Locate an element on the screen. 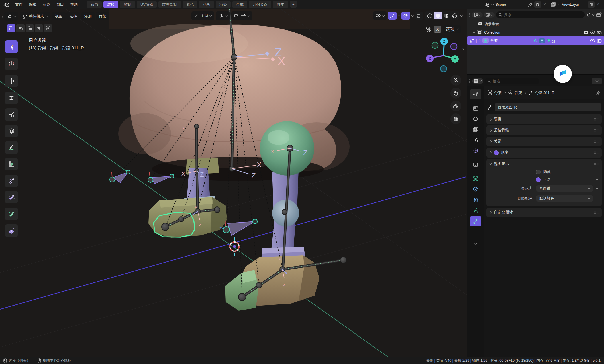 The height and width of the screenshot is (364, 604). panel-relations: 关系 is located at coordinates (544, 141).